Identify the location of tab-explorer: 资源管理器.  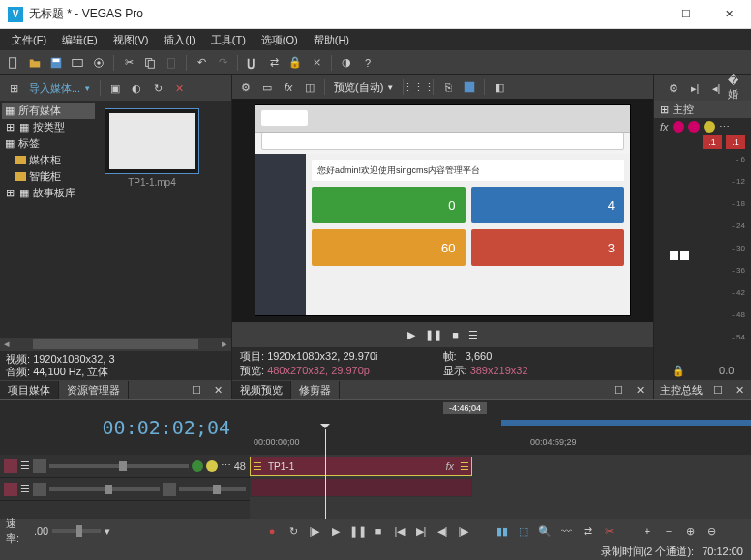
(94, 391).